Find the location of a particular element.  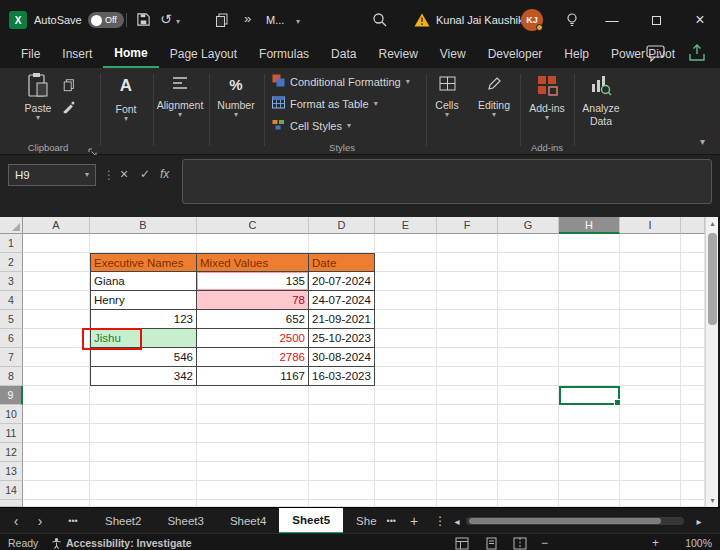

accessibility-status: Accessibility: Investigate is located at coordinates (128, 543).